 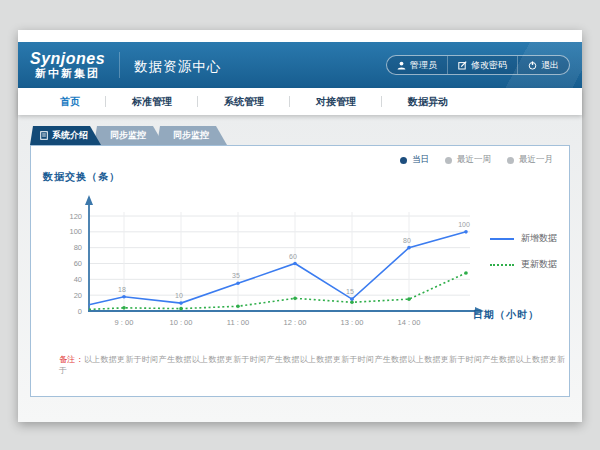 What do you see at coordinates (182, 322) in the screenshot?
I see `x-tick-label: 10 : 00` at bounding box center [182, 322].